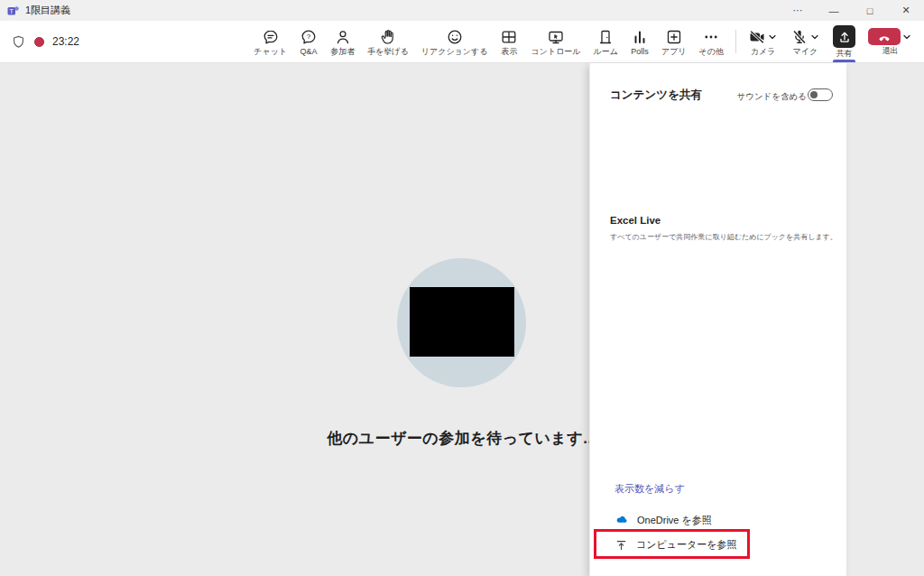  I want to click on mic-button: マイク, so click(805, 42).